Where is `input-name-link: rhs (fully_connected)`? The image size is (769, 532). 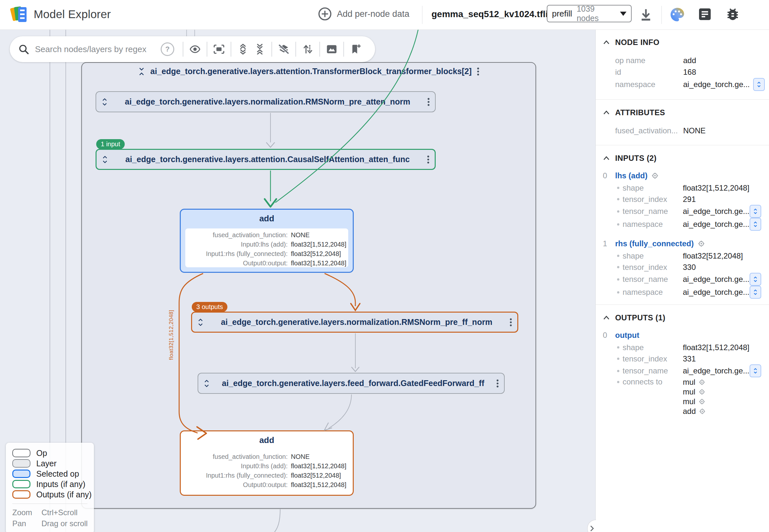 input-name-link: rhs (fully_connected) is located at coordinates (655, 244).